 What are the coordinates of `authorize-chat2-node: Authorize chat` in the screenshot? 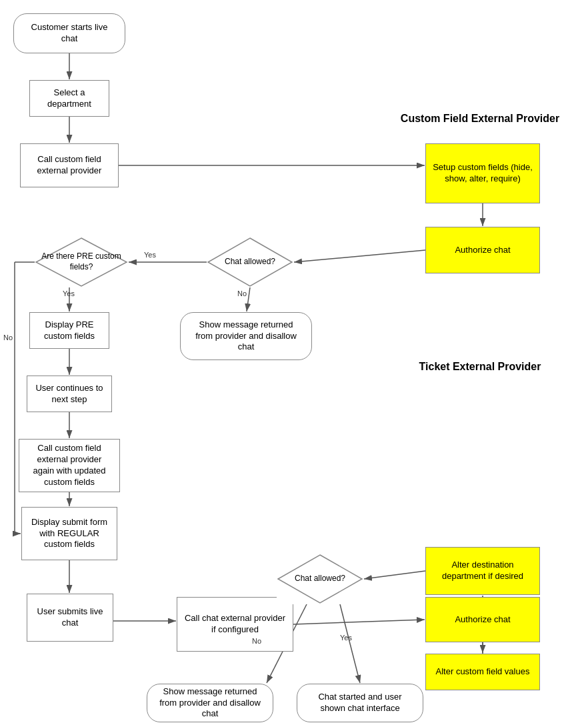 It's located at (483, 620).